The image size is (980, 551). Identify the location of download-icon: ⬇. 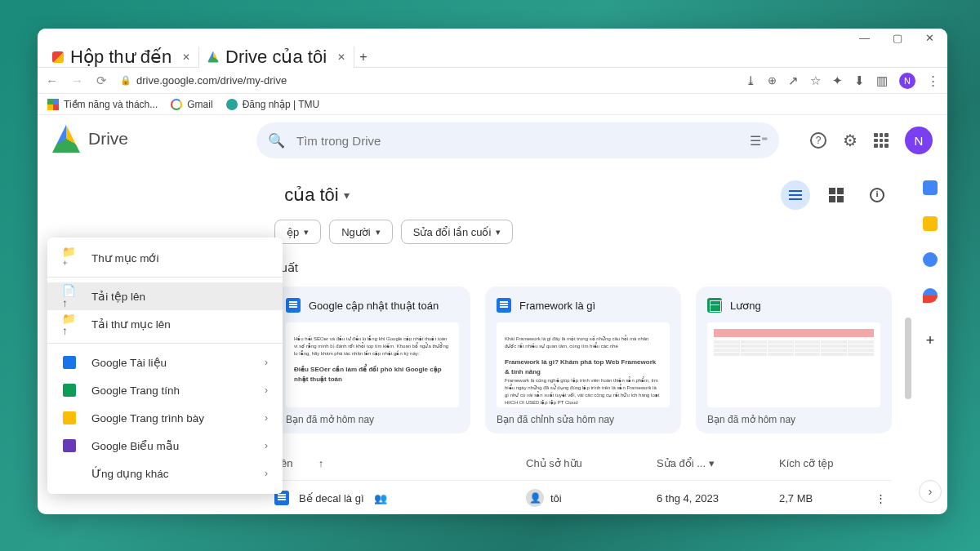
(859, 81).